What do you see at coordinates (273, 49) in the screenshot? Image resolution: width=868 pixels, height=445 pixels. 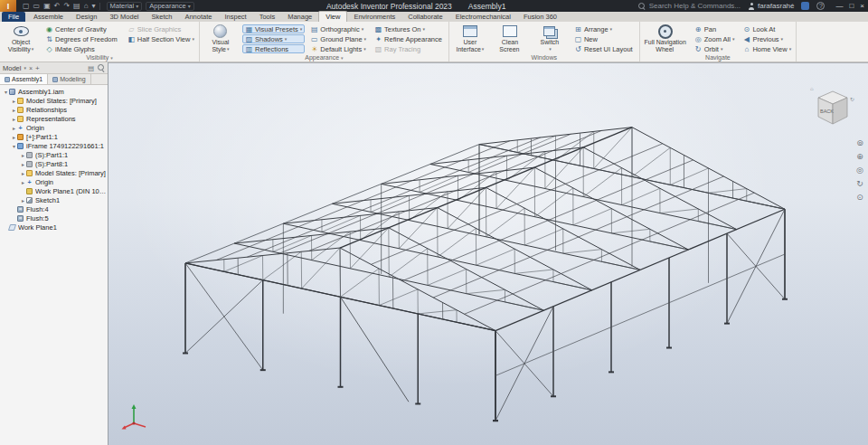 I see `reflections-button: ▥Reflections` at bounding box center [273, 49].